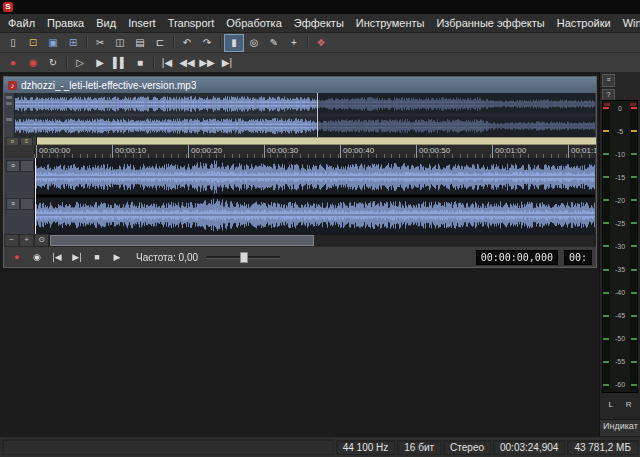 The height and width of the screenshot is (457, 640). I want to click on meter-db-label: -25, so click(620, 224).